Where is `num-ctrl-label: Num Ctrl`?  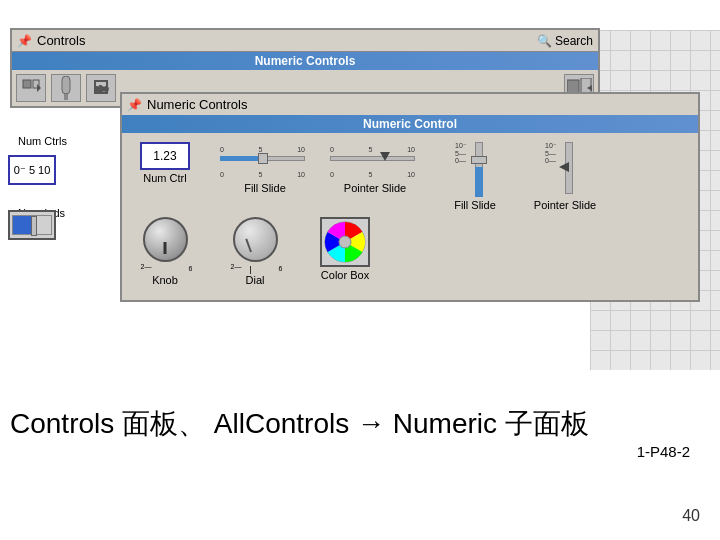 num-ctrl-label: Num Ctrl is located at coordinates (164, 178).